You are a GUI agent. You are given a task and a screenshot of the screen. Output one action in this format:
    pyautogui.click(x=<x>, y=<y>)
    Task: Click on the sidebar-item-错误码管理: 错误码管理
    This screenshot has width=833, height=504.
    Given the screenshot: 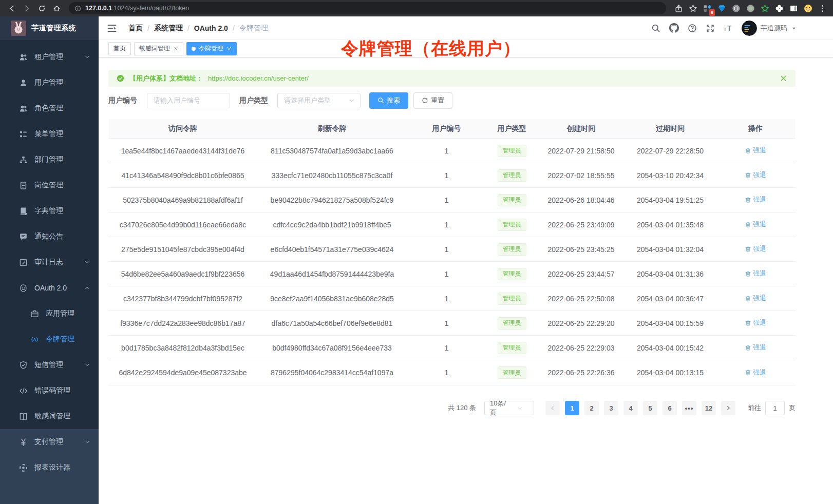 What is the action you would take?
    pyautogui.click(x=49, y=391)
    